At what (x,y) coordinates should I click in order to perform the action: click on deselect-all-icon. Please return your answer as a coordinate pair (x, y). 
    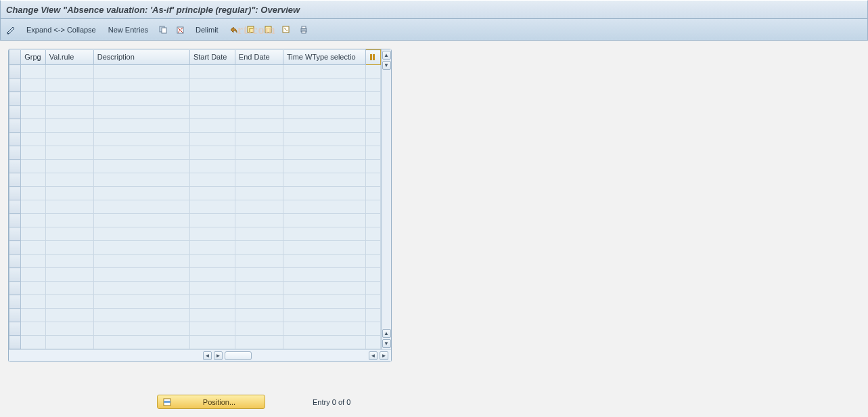
    Looking at the image, I should click on (286, 30).